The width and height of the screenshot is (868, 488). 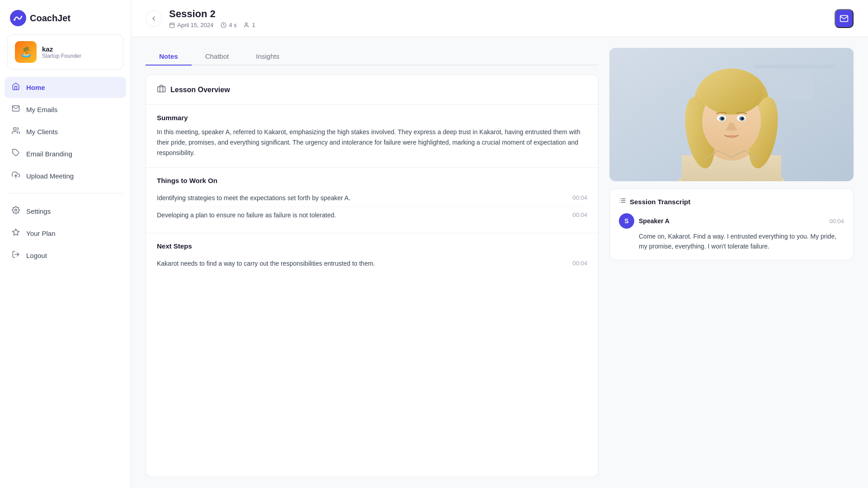 I want to click on sidebar-item-label: Your Plan, so click(x=41, y=233).